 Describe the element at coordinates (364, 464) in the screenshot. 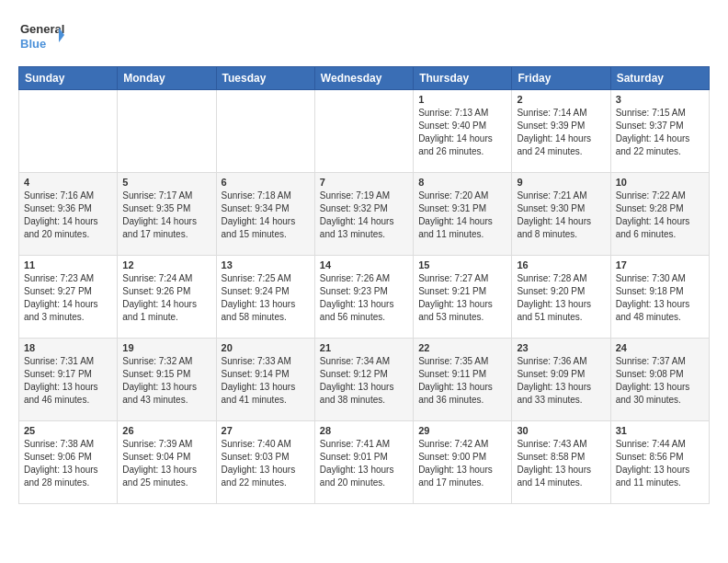

I see `day-info: Sunrise: 7:41 AM Sunset: 9:01 PM Dayligh…` at that location.